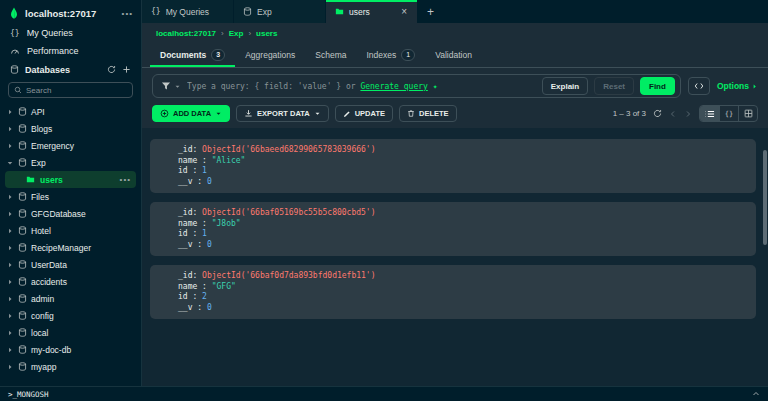 This screenshot has width=768, height=401. What do you see at coordinates (70, 70) in the screenshot?
I see `databases-header: Databases` at bounding box center [70, 70].